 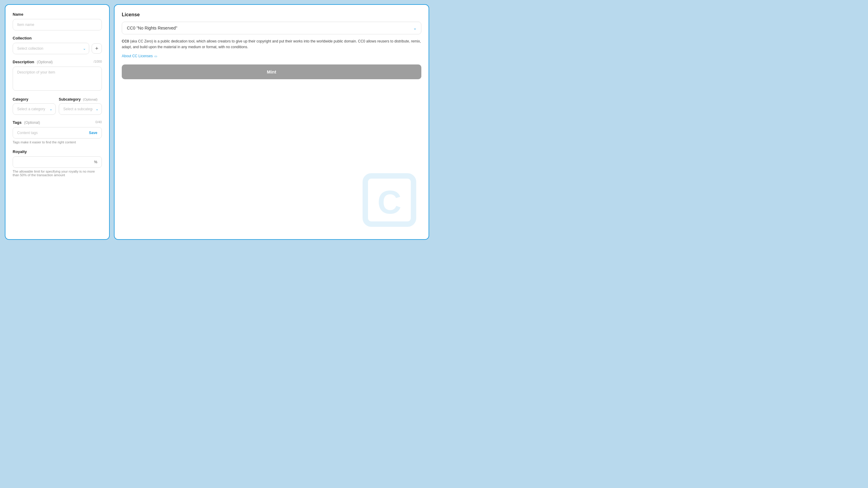 I want to click on category-col: Category Select a category ⌄, so click(x=34, y=106).